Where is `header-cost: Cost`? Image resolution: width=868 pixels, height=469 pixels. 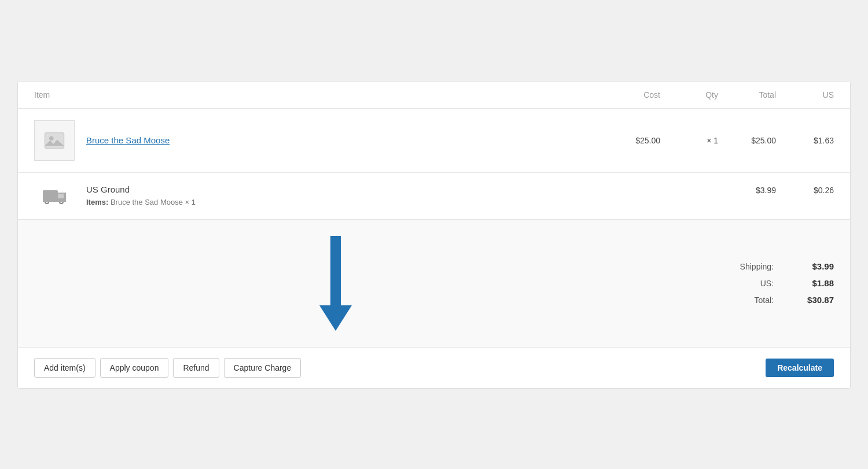 header-cost: Cost is located at coordinates (631, 95).